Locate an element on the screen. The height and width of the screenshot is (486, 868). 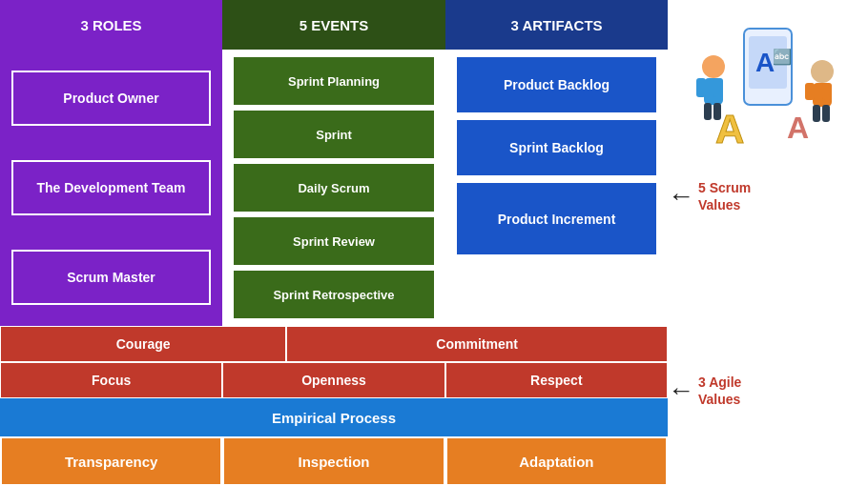
event-sprint-retrospective: Sprint Retrospective is located at coordinates (334, 294).